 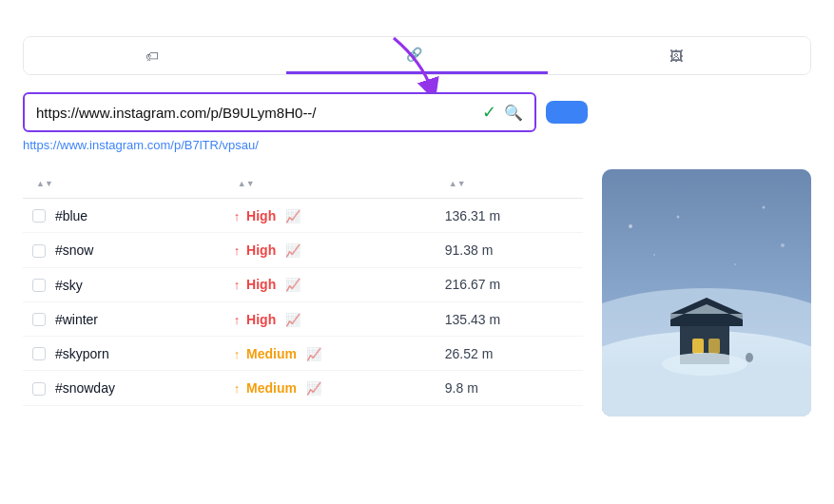 What do you see at coordinates (417, 112) in the screenshot?
I see `input-section: ✓ 🔍` at bounding box center [417, 112].